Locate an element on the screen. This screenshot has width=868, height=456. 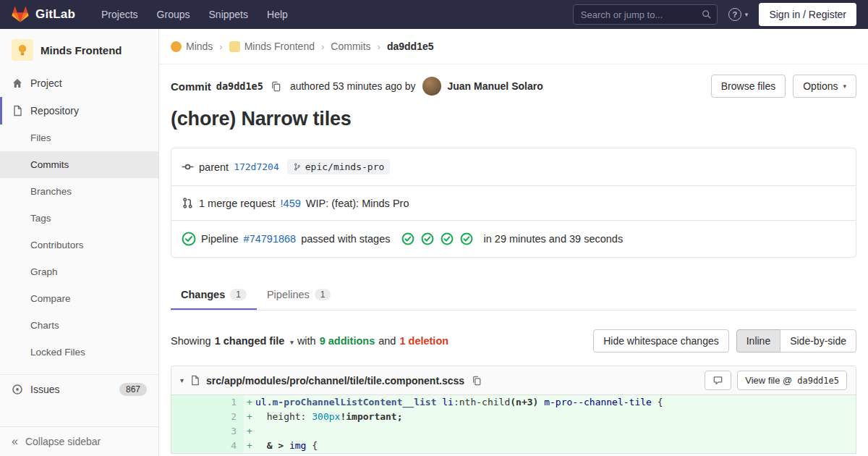
mr-count-text: 1 merge request is located at coordinates (237, 203).